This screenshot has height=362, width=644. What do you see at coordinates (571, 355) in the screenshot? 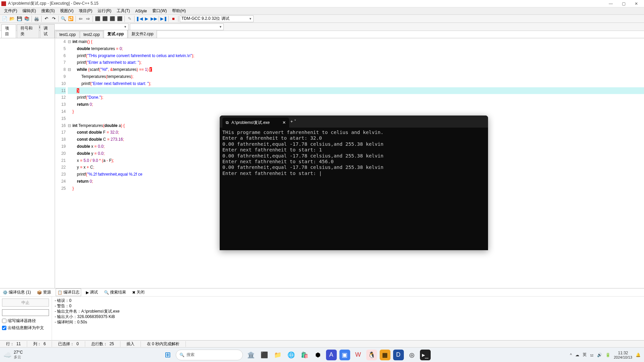
I see `chevron-up-icon: ^` at bounding box center [571, 355].